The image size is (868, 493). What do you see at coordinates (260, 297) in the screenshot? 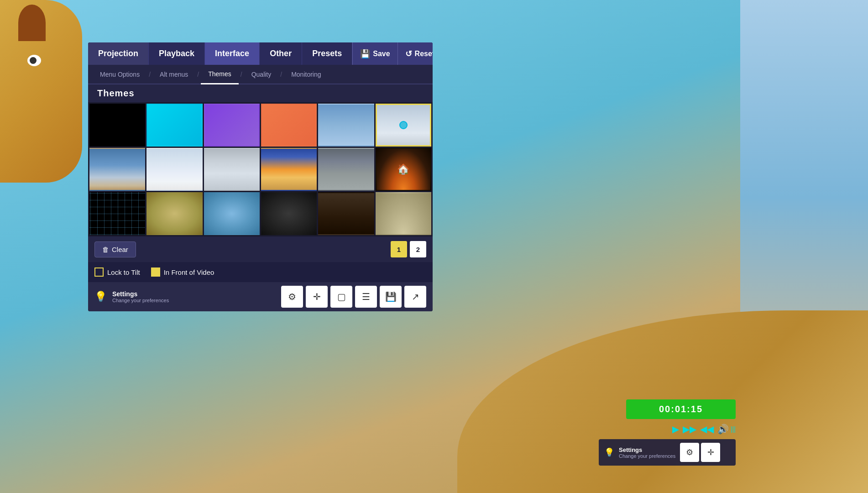
I see `toolbar: 💡 Settings Change your preferences ⚙ ✛ ▢…` at bounding box center [260, 297].